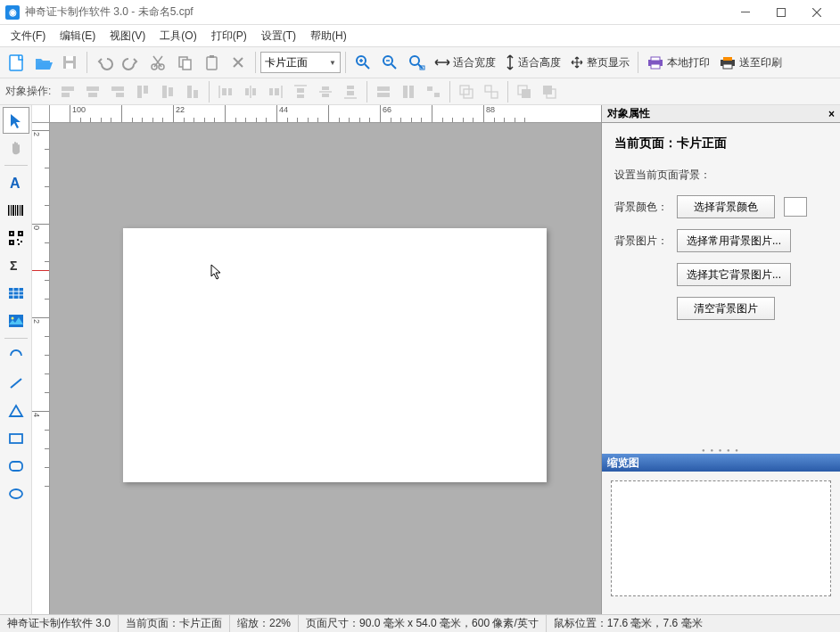 Image resolution: width=840 pixels, height=632 pixels. I want to click on menu-view: 视图(V), so click(128, 36).